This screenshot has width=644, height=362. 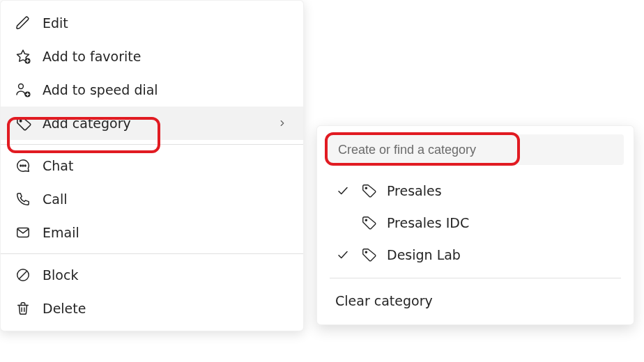 I want to click on star-add-icon, so click(x=23, y=56).